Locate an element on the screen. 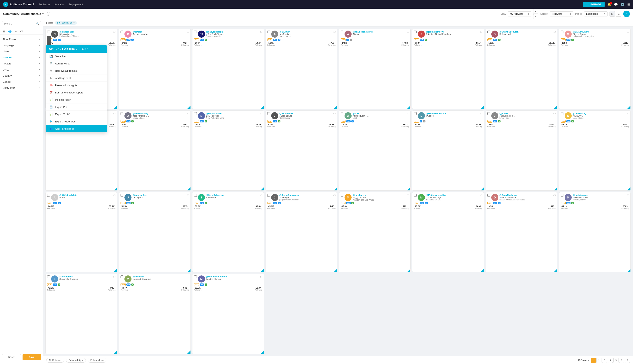 This screenshot has height=364, width=633. page-button-3: 3 is located at coordinates (604, 360).